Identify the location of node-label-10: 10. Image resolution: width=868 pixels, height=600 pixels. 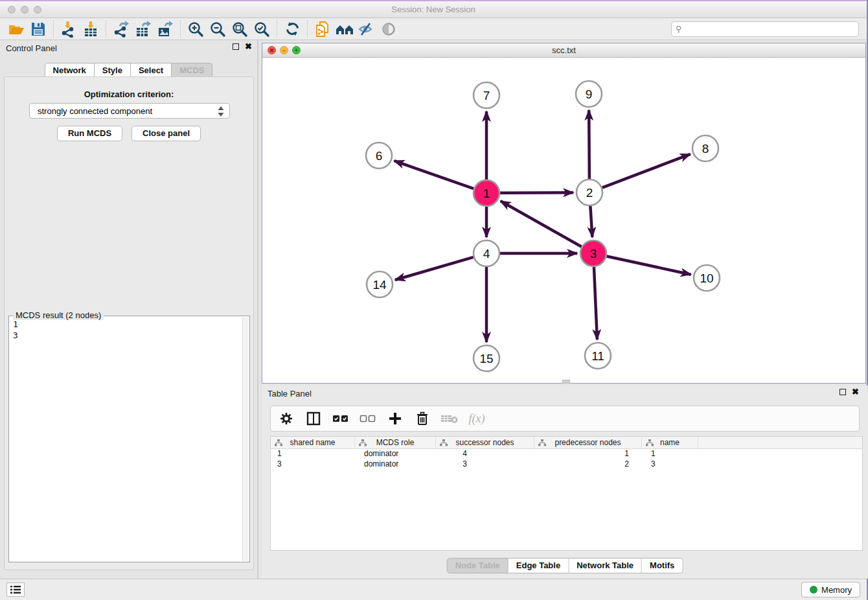
(706, 279).